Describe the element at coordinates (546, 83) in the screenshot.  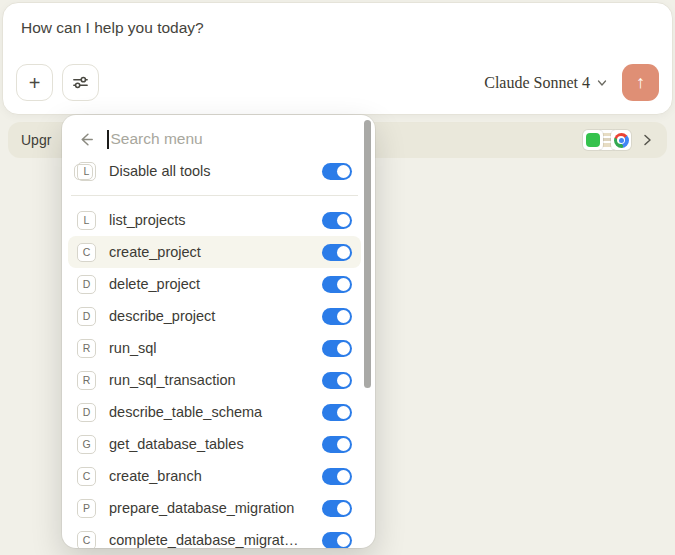
I see `model-selector: Claude Sonnet 4` at that location.